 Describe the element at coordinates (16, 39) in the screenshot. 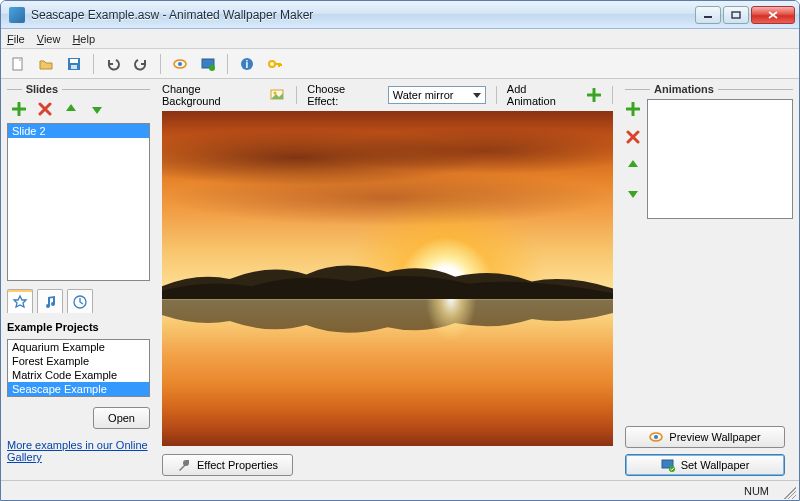

I see `menu-file: File` at that location.